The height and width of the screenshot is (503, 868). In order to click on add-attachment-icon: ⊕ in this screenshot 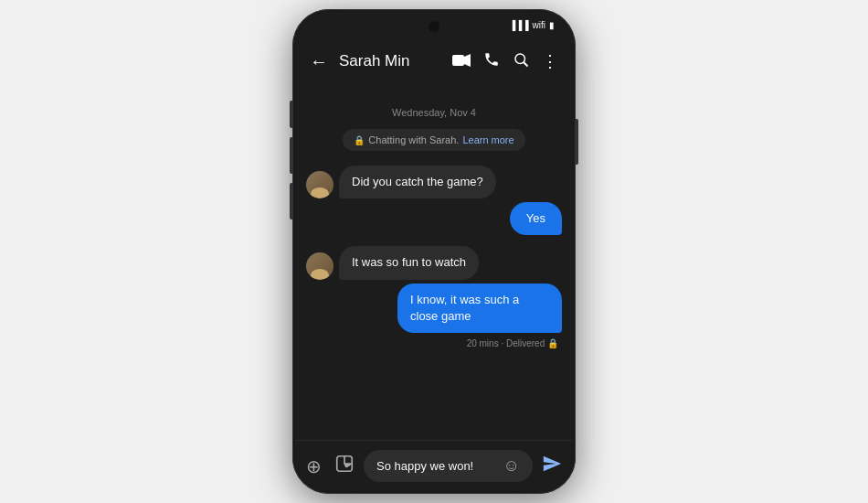, I will do `click(314, 466)`.